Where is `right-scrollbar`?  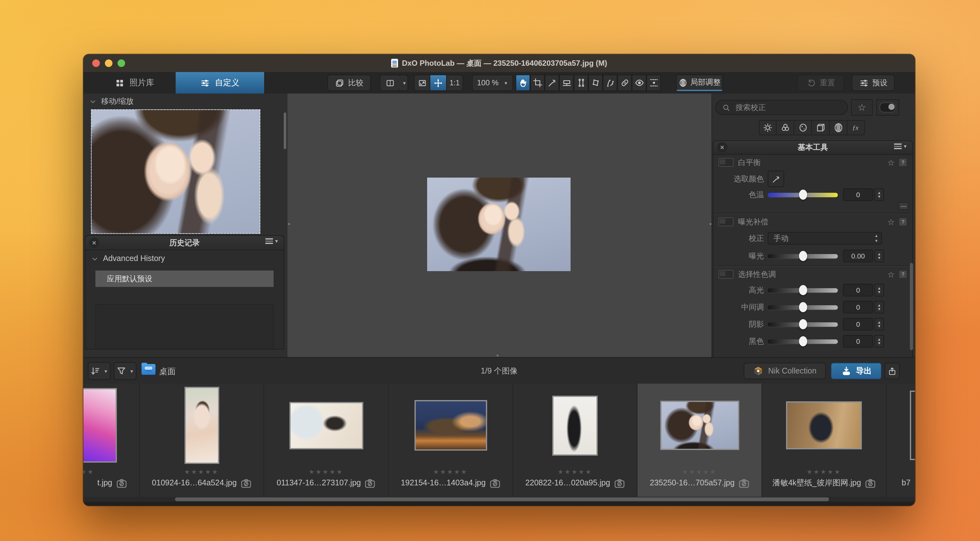
right-scrollbar is located at coordinates (912, 307).